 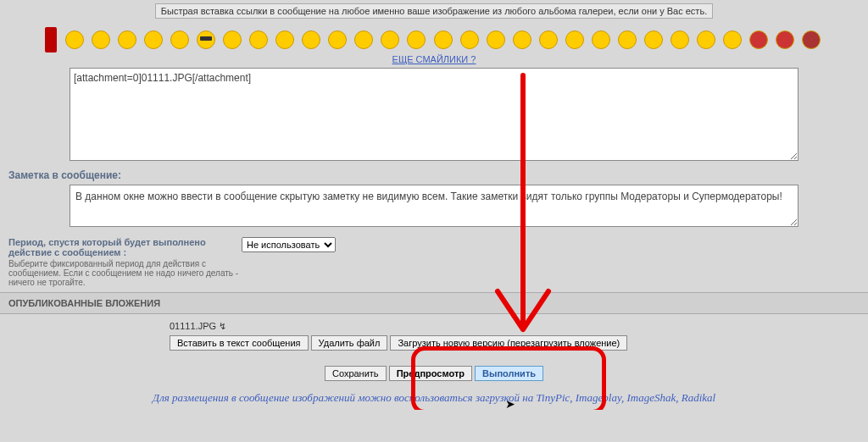 I want to click on preview-button: Предпросмотр, so click(x=431, y=373).